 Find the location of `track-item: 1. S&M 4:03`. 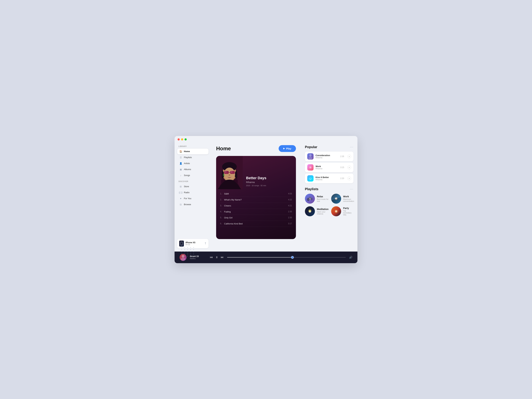

track-item: 1. S&M 4:03 is located at coordinates (256, 194).